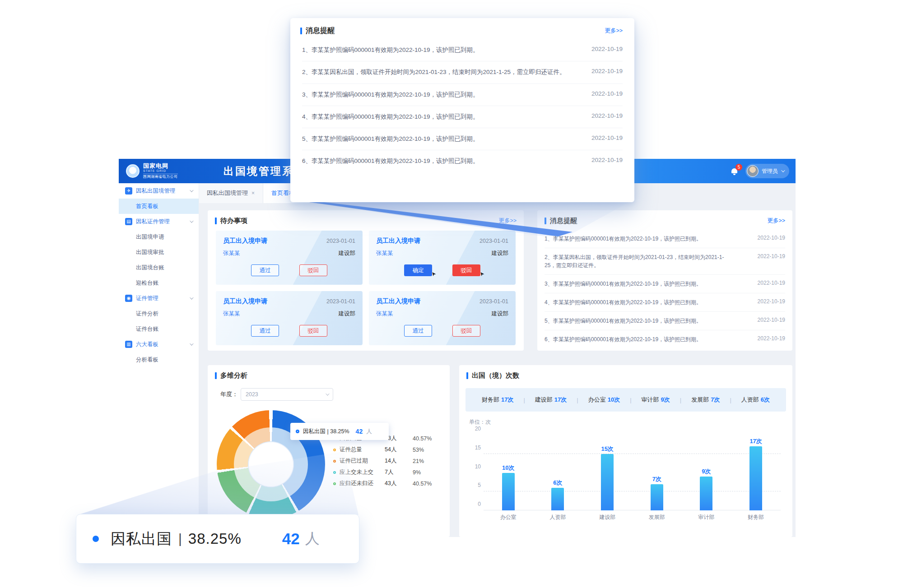  I want to click on bar-audit: 9次, so click(706, 494).